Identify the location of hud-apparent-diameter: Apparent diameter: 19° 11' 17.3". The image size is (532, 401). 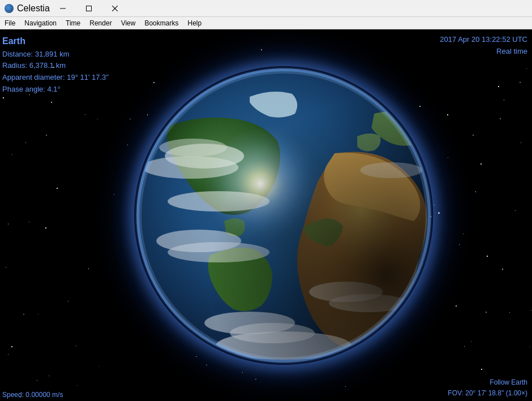
(55, 78).